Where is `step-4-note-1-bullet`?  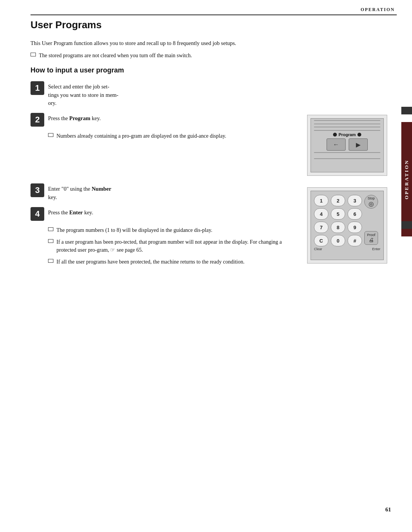
step-4-note-1-bullet is located at coordinates (51, 229).